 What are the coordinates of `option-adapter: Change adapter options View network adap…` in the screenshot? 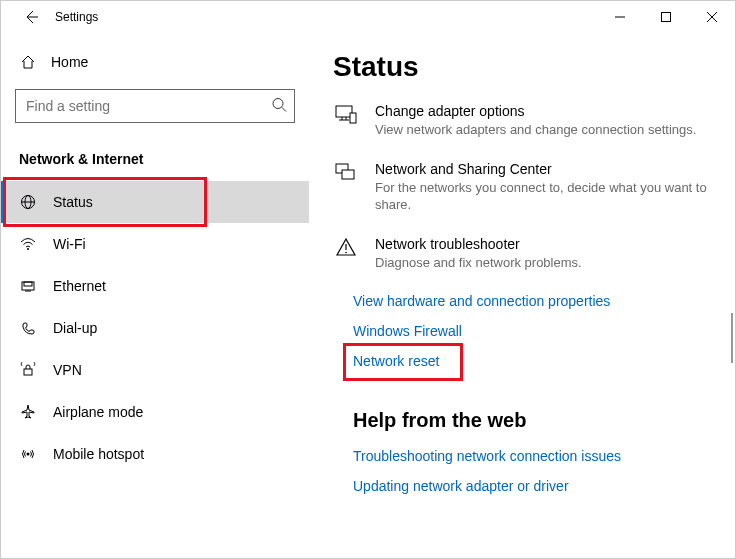 It's located at (529, 121).